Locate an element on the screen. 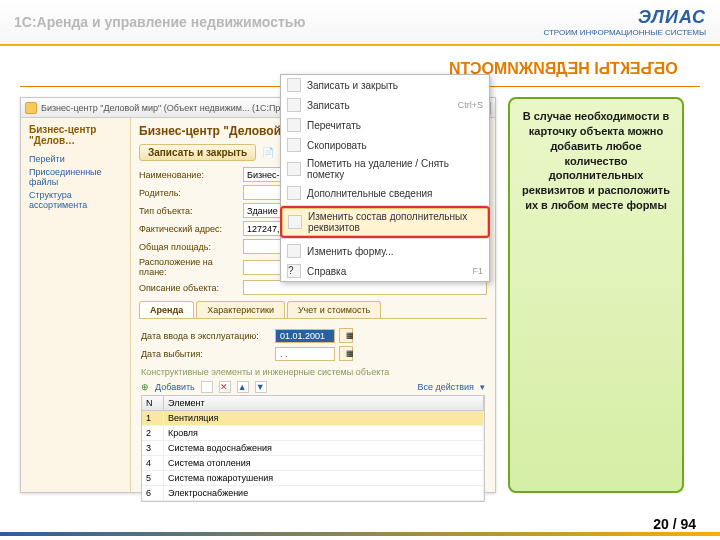 The width and height of the screenshot is (720, 540). app-title: 1С:Аренда и управление недвижимостью is located at coordinates (160, 22).